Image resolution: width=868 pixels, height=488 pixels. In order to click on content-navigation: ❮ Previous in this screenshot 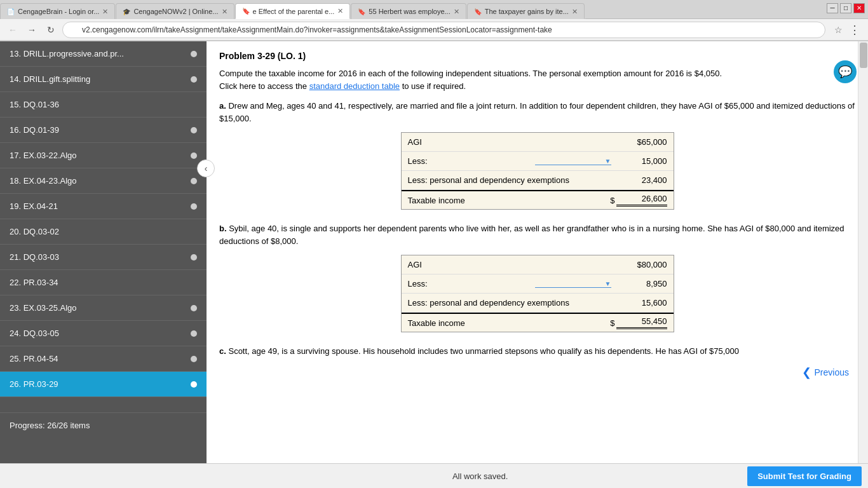, I will do `click(538, 372)`.